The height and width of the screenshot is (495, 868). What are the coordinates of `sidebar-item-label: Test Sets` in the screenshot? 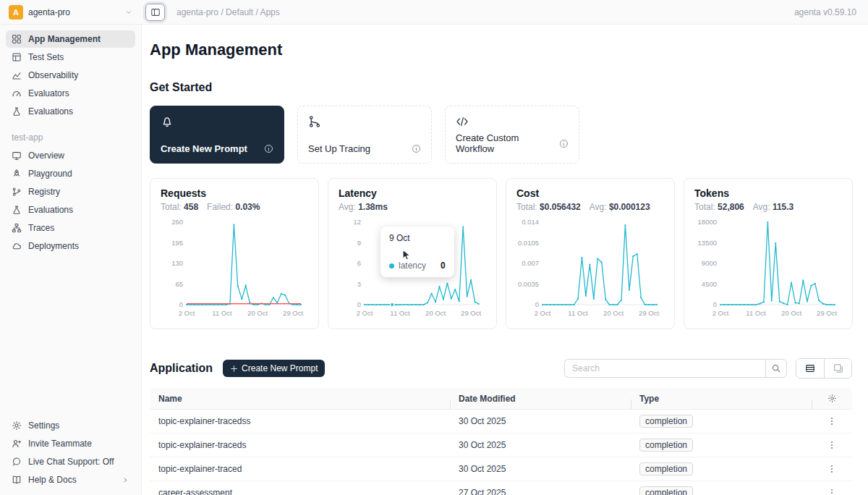 It's located at (46, 57).